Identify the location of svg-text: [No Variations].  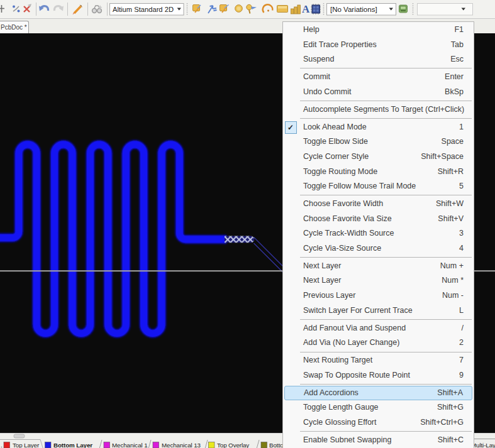
(353, 9).